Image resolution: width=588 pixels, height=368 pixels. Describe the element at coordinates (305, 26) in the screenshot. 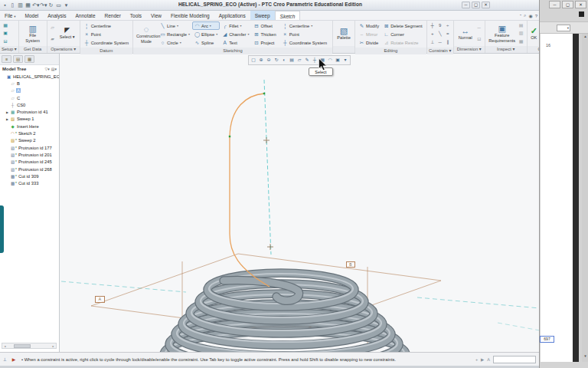

I see `sketch-centerline-button: ¦Centerline▾` at that location.